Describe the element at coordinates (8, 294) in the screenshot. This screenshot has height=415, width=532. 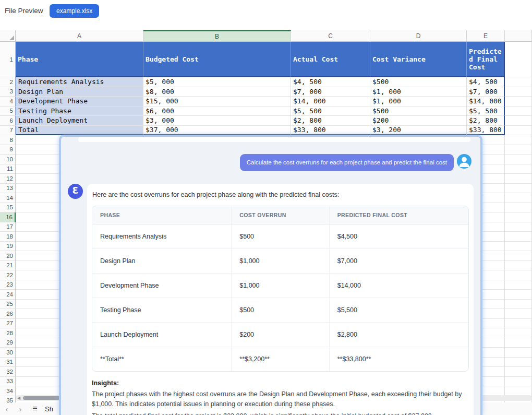
I see `row-header-24: 24` at that location.